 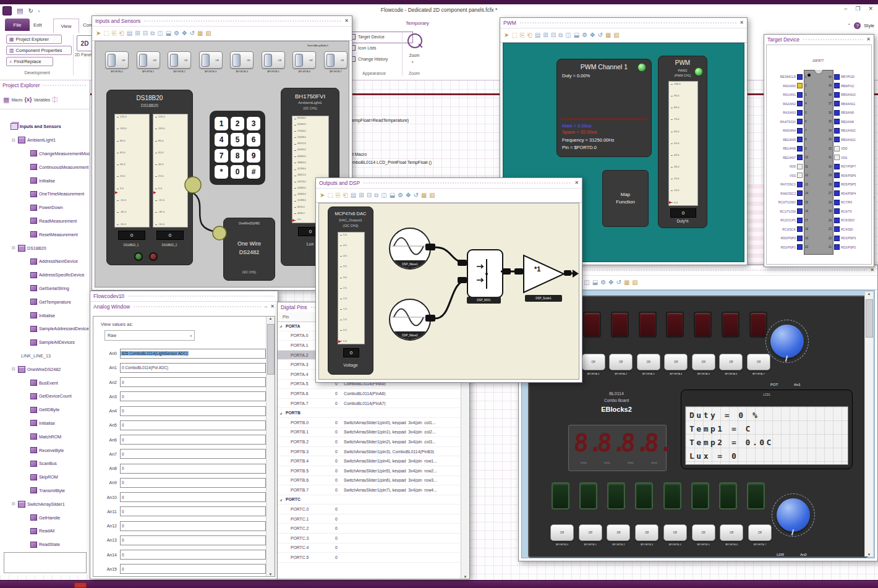 I want to click on tree-item: ⊟ DS18B20, so click(x=45, y=248).